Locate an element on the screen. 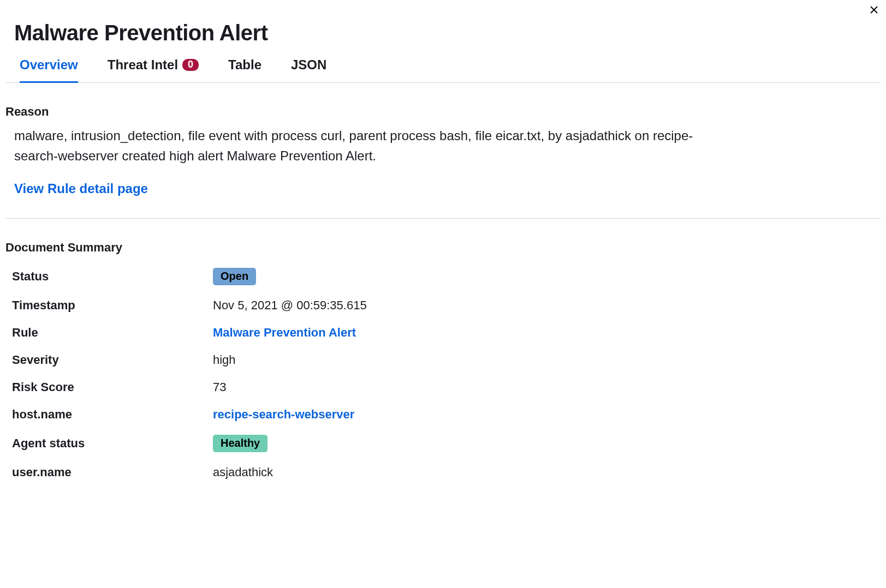  tab-label: Overview is located at coordinates (49, 65).